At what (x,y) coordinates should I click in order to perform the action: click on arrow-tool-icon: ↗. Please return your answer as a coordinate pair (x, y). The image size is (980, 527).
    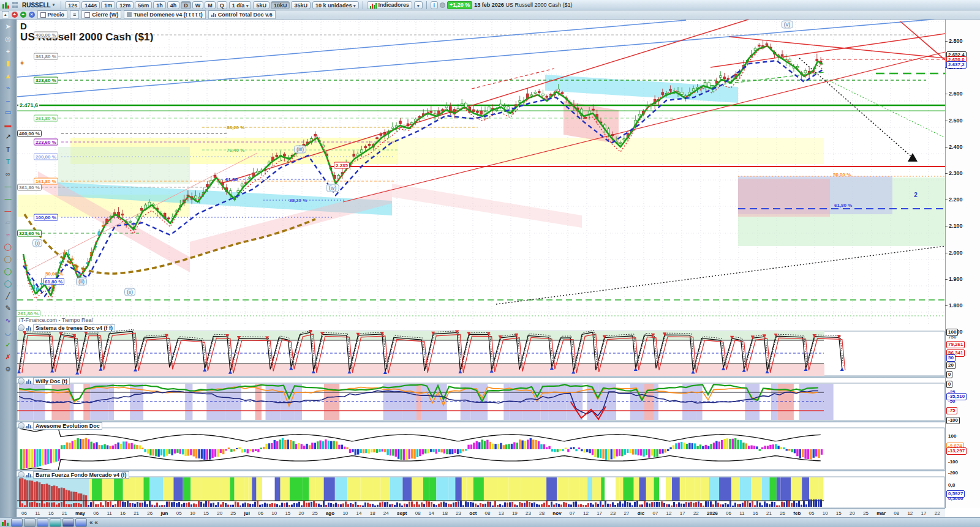
    Looking at the image, I should click on (9, 137).